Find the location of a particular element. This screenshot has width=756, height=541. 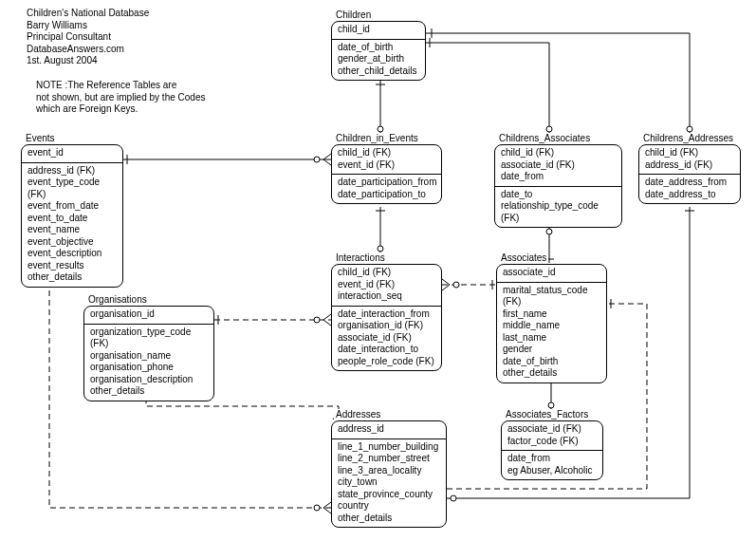

entity-pk: child_id (FK) associate_id (FK) date_fro… is located at coordinates (558, 166).